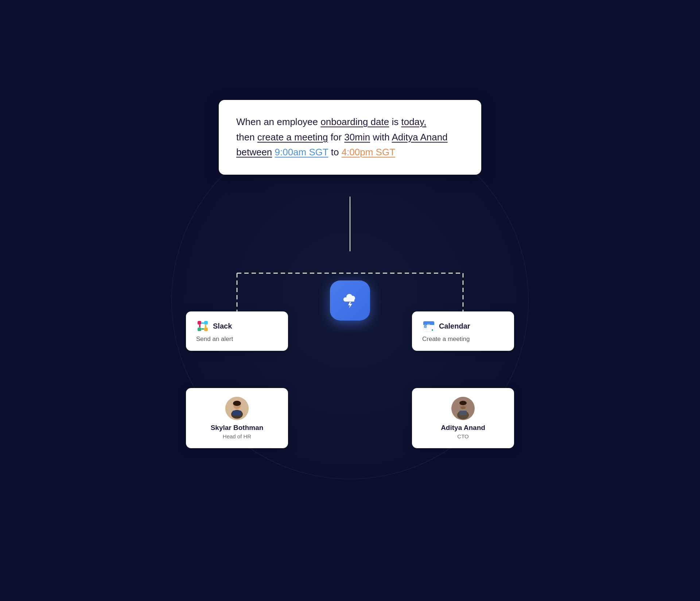 Image resolution: width=700 pixels, height=601 pixels. I want to click on aditya-avatar-image, so click(463, 408).